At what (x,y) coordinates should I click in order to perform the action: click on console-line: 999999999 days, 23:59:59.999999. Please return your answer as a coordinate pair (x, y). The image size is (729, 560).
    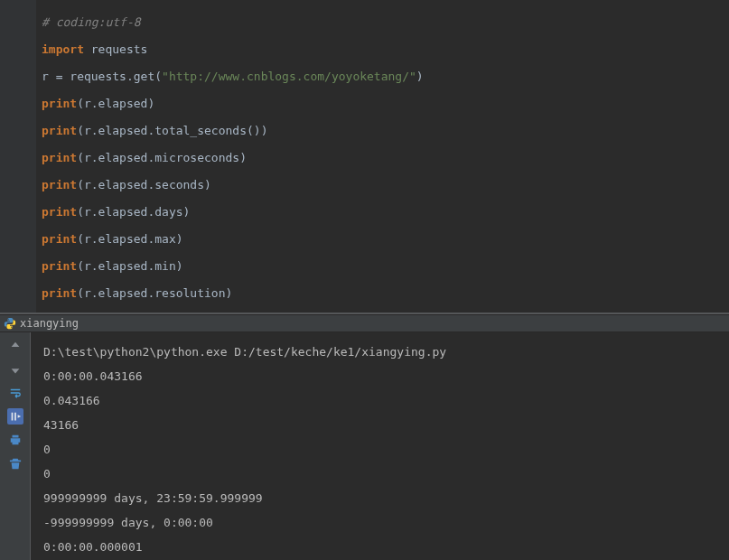
    Looking at the image, I should click on (379, 499).